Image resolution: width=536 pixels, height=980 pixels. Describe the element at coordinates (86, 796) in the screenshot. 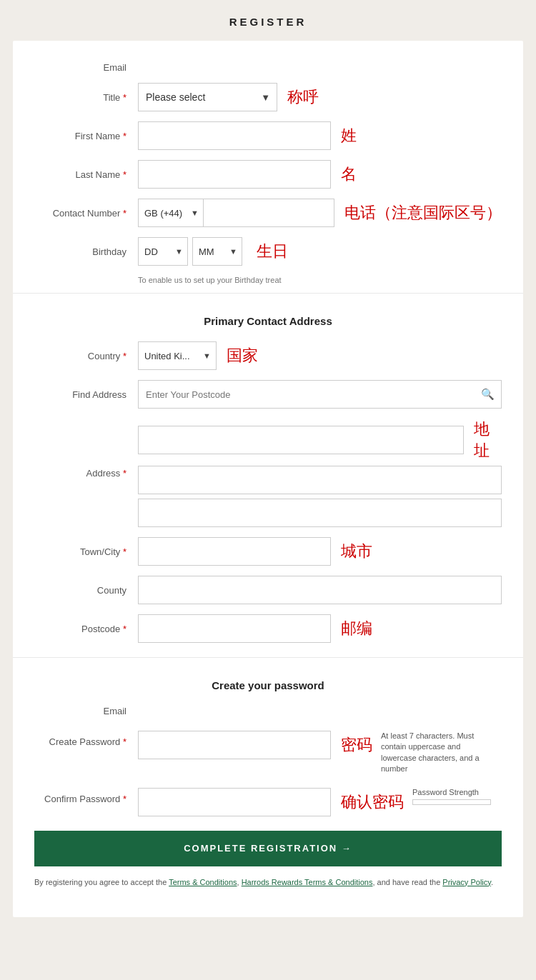

I see `confirm-password-label: Confirm Password *` at that location.